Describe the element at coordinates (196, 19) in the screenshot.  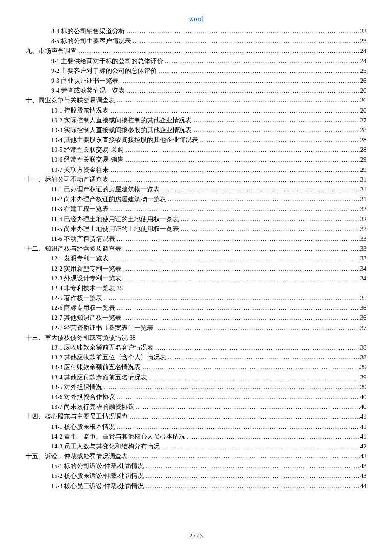
I see `page-header: word` at that location.